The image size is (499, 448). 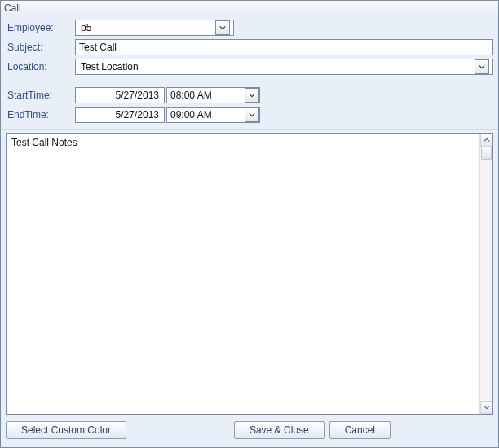 What do you see at coordinates (284, 47) in the screenshot?
I see `subject-input` at bounding box center [284, 47].